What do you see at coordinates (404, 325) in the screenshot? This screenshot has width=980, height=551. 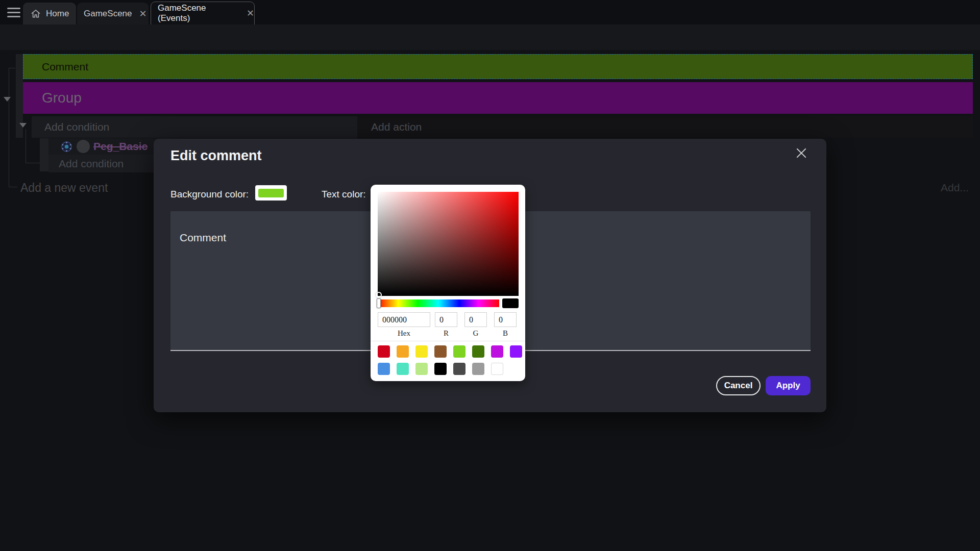 I see `hex-field: Hex` at bounding box center [404, 325].